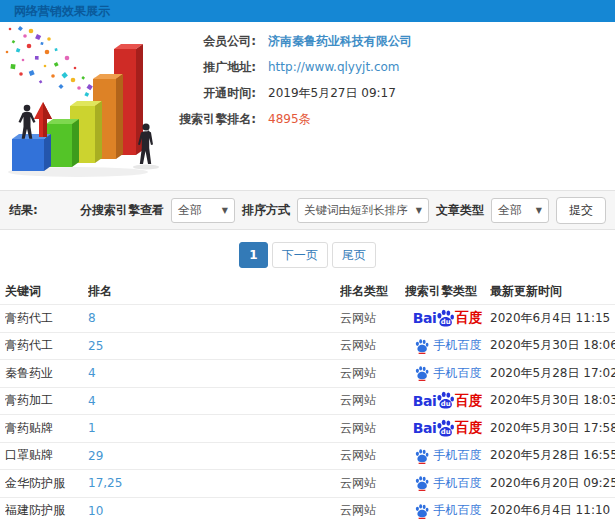  I want to click on info-row-company: 会员公司: 济南秦鲁药业科技有限公司, so click(396, 41).